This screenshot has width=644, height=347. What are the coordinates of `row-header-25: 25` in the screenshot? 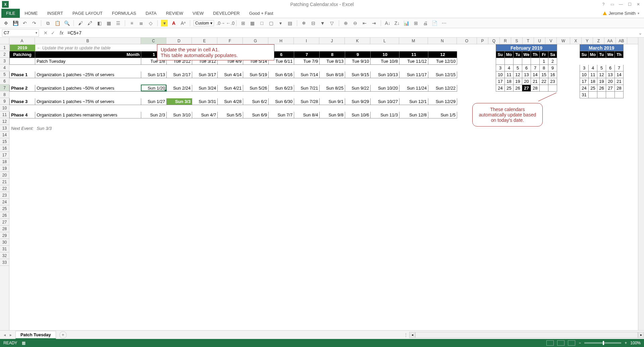 It's located at (5, 209).